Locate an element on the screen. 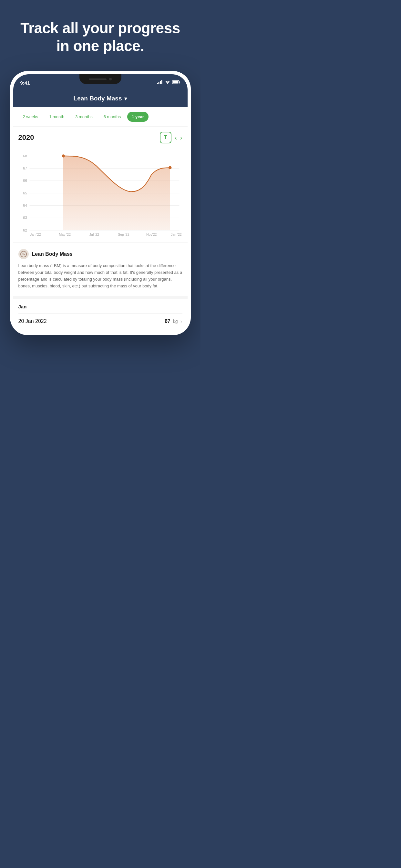 Image resolution: width=401 pixels, height=868 pixels. filter-2weeks: 2 weeks is located at coordinates (31, 117).